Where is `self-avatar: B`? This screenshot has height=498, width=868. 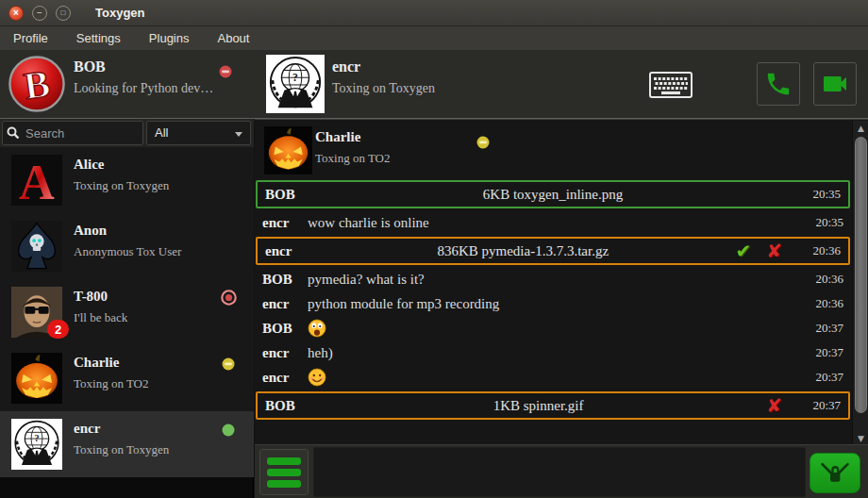 self-avatar: B is located at coordinates (37, 84).